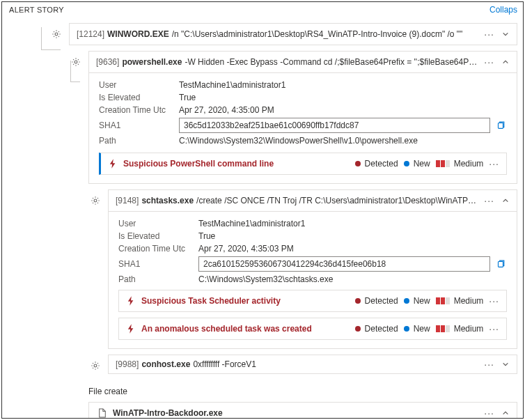  Describe the element at coordinates (336, 364) in the screenshot. I see `process-args: 0xffffffff -ForceV1` at that location.